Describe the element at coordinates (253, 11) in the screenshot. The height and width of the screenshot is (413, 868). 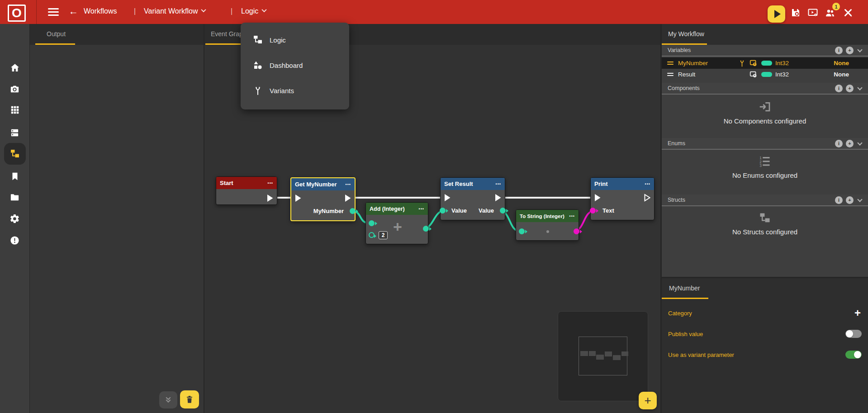
I see `view-dropdown: Logic` at that location.